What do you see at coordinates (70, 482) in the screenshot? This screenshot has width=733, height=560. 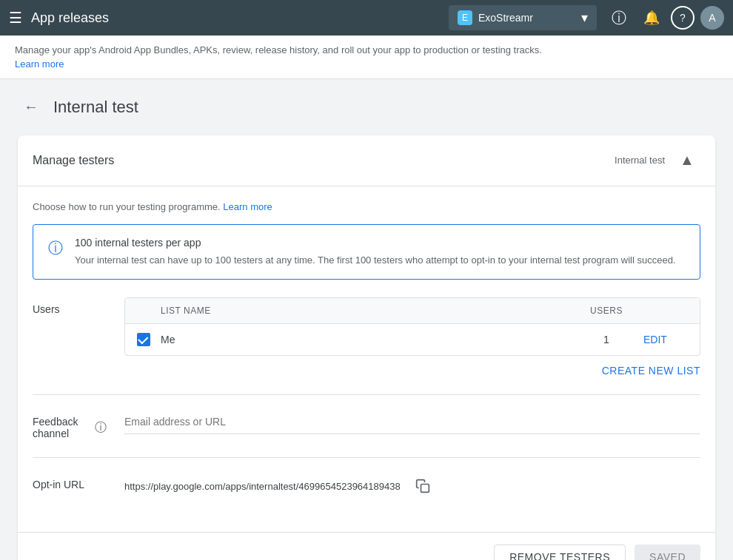 I see `optin-label: Opt-in URL` at bounding box center [70, 482].